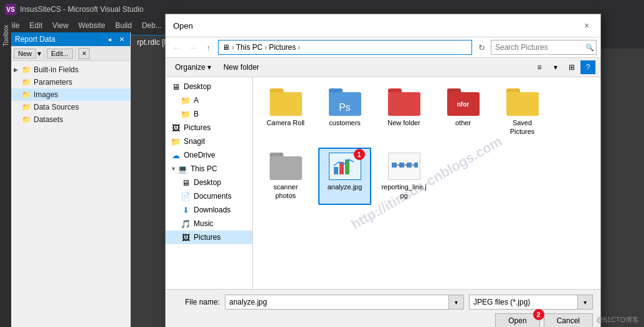  What do you see at coordinates (71, 120) in the screenshot?
I see `tree-item-datasets: 📁 Datasets` at bounding box center [71, 120].